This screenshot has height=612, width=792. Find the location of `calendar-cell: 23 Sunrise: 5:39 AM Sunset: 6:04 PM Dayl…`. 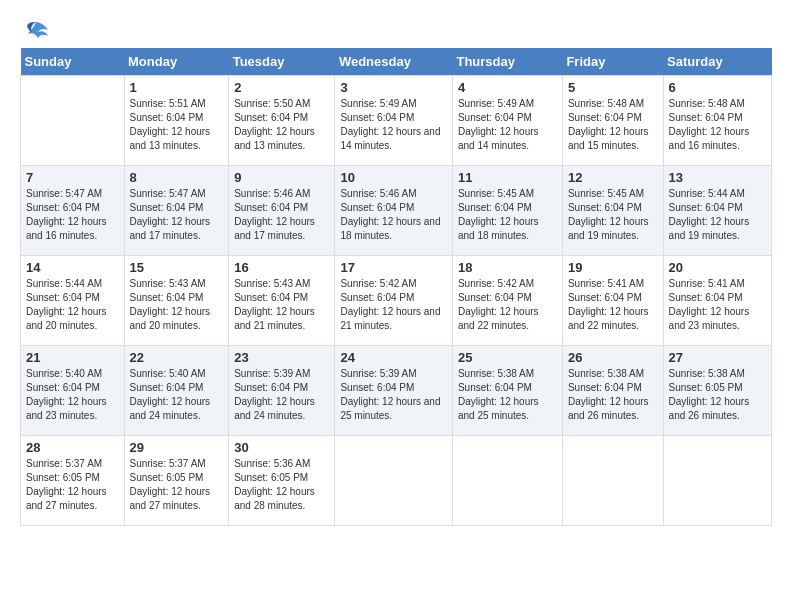

calendar-cell: 23 Sunrise: 5:39 AM Sunset: 6:04 PM Dayl… is located at coordinates (282, 391).